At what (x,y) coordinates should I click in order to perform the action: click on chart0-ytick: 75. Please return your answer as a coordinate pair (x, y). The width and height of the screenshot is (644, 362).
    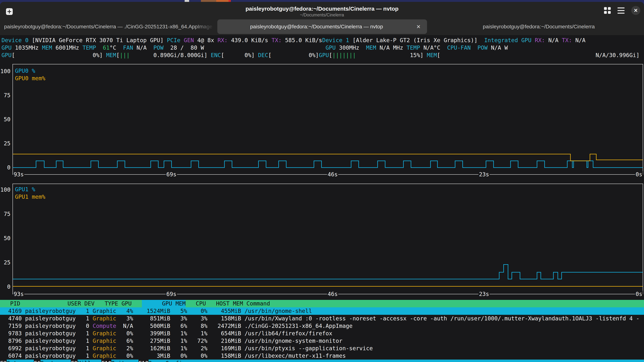
    Looking at the image, I should click on (5, 95).